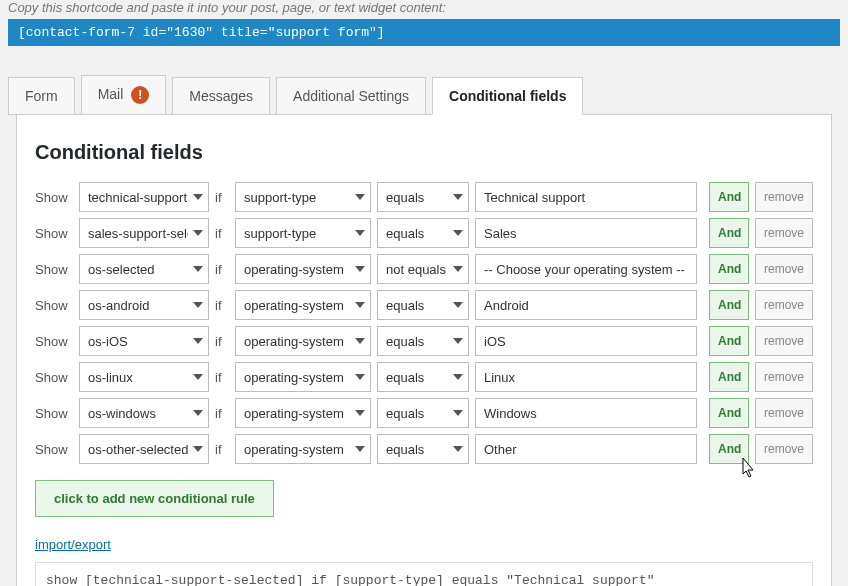 The width and height of the screenshot is (848, 586). I want to click on rule-row: Showos-iOSifoperating-systemequalsAndrem…, so click(424, 341).